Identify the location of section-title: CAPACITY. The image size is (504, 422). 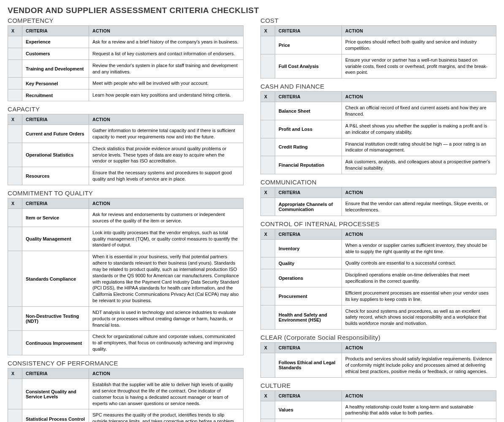
(126, 109).